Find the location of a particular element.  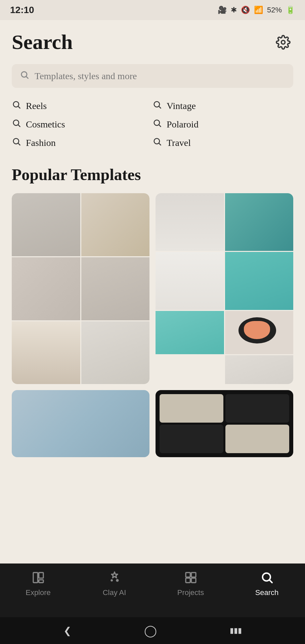

nav-projects-label: Projects is located at coordinates (191, 593).